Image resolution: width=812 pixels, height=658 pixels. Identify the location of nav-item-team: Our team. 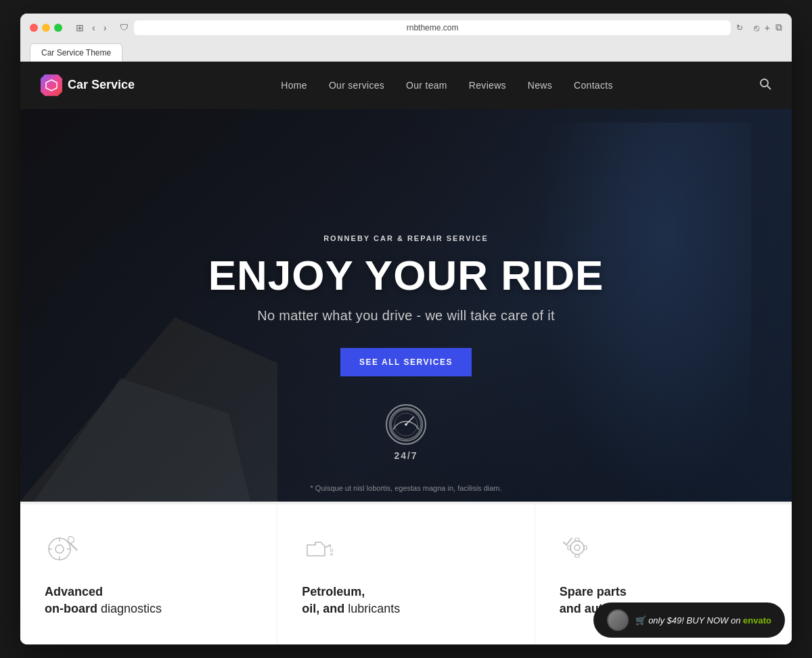
(426, 85).